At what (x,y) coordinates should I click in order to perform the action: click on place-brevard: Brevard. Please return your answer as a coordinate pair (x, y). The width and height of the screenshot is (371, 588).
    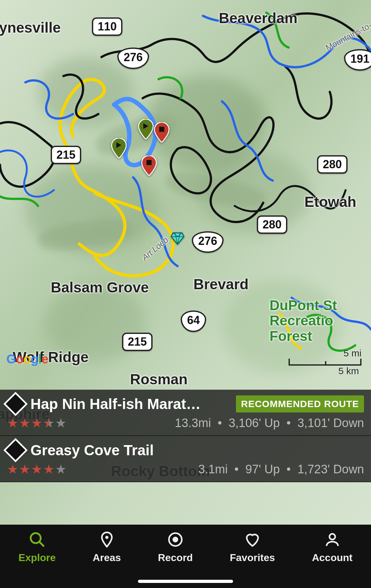
    Looking at the image, I should click on (221, 284).